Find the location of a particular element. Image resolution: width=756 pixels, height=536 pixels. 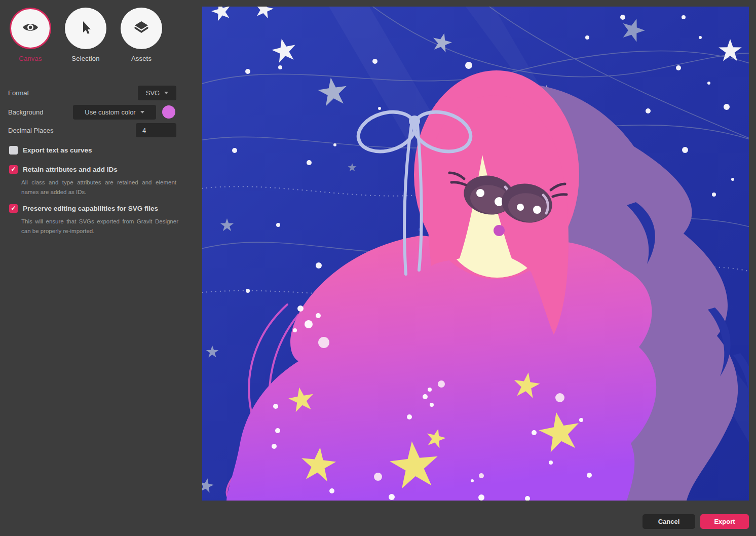

tab-canvas: Canvas is located at coordinates (30, 35).